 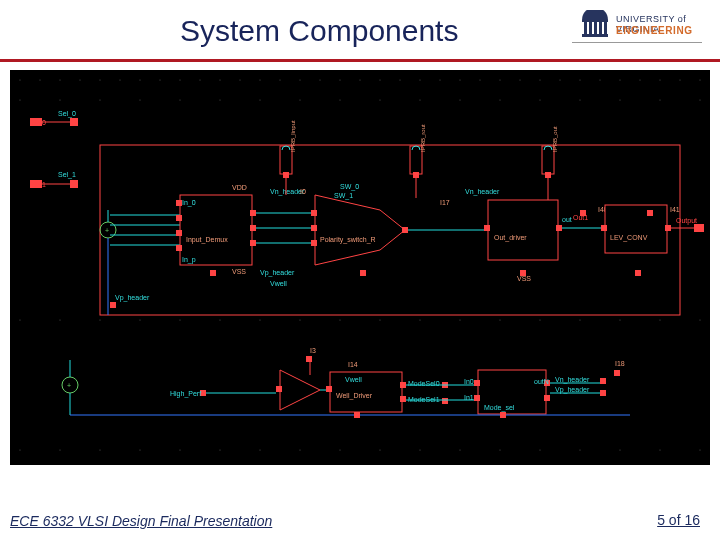 What do you see at coordinates (595, 25) in the screenshot?
I see `rotunda-icon` at bounding box center [595, 25].